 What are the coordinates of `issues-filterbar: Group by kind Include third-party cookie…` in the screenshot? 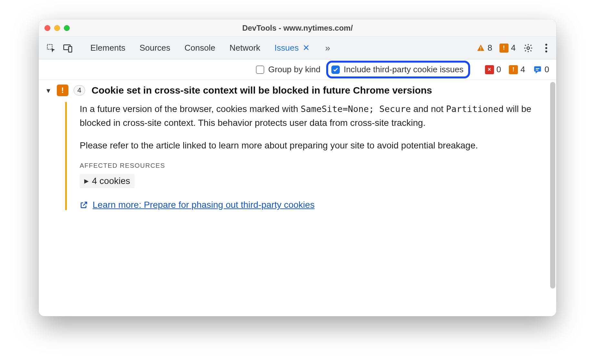 It's located at (298, 70).